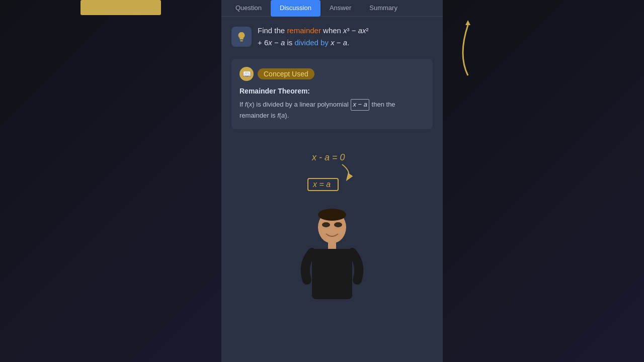 This screenshot has height=362, width=644. Describe the element at coordinates (340, 8) in the screenshot. I see `tab-answer: Answer` at that location.